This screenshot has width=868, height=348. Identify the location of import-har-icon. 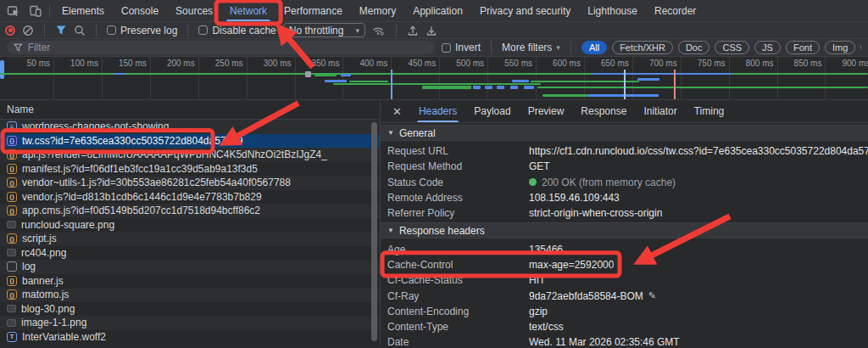
(431, 31).